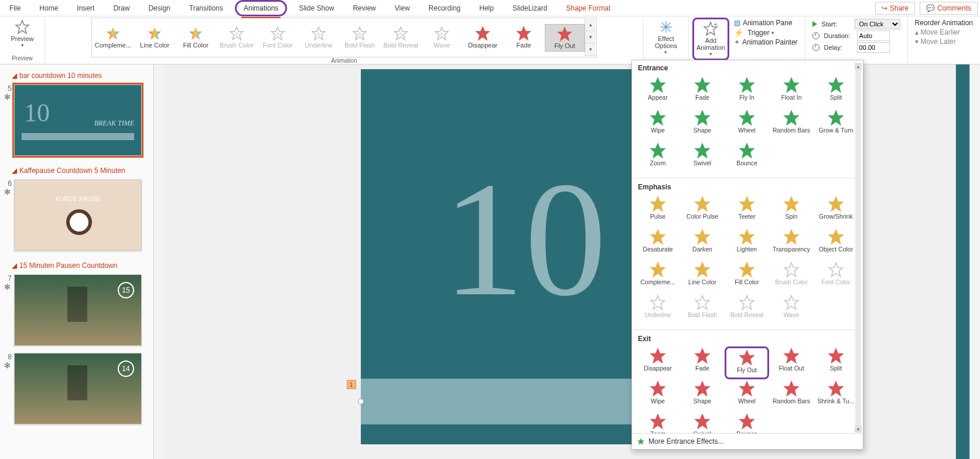 The height and width of the screenshot is (459, 980). I want to click on section-header: ◢bar countdown 10 minutes, so click(76, 75).